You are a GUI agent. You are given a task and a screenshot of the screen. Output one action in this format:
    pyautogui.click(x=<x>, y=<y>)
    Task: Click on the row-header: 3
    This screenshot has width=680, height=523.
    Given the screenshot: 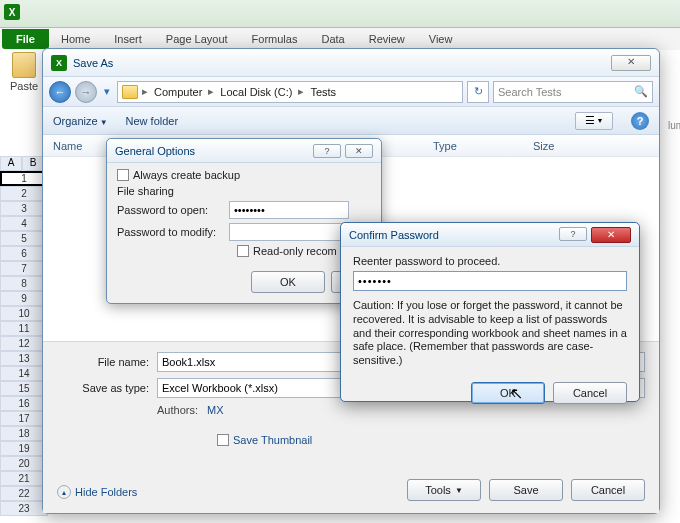 What is the action you would take?
    pyautogui.click(x=24, y=208)
    